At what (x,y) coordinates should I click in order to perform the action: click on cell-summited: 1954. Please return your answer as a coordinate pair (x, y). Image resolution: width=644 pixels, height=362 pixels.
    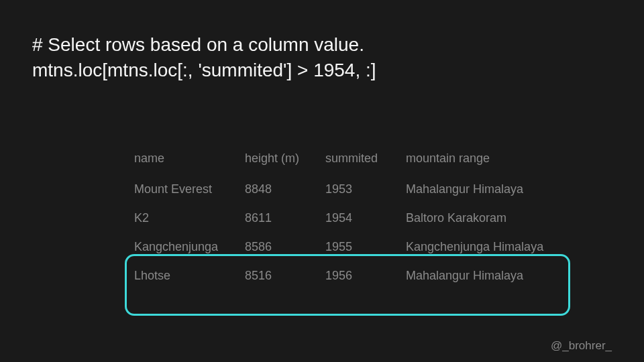
    Looking at the image, I should click on (366, 219).